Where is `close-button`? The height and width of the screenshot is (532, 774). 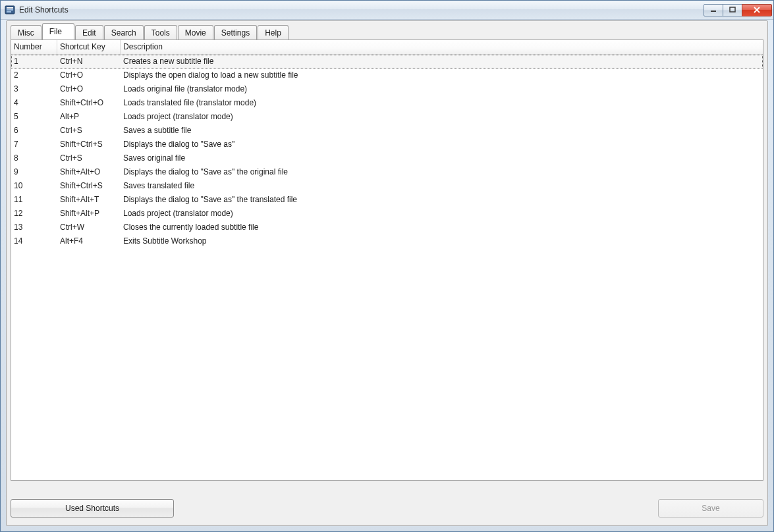
close-button is located at coordinates (757, 11).